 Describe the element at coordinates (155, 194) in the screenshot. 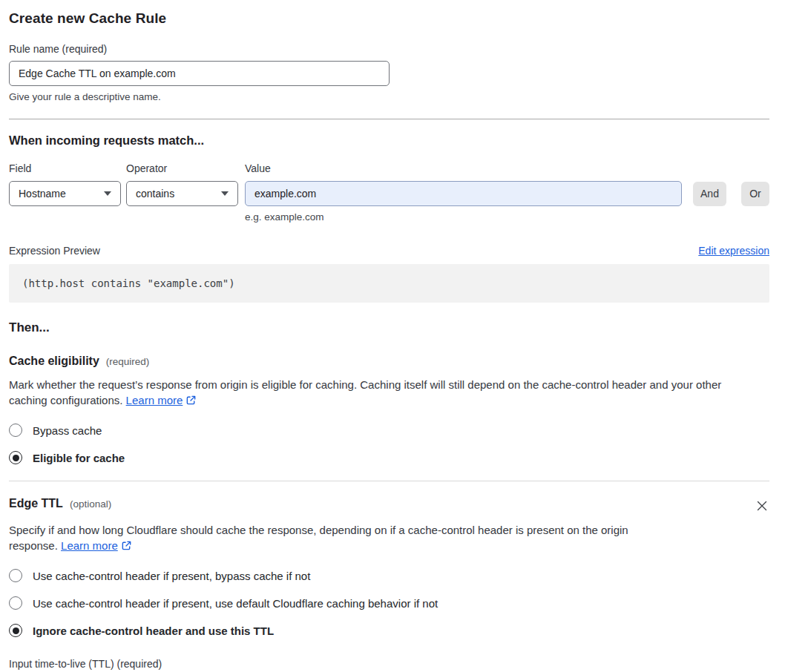

I see `operator-select-value: contains` at that location.